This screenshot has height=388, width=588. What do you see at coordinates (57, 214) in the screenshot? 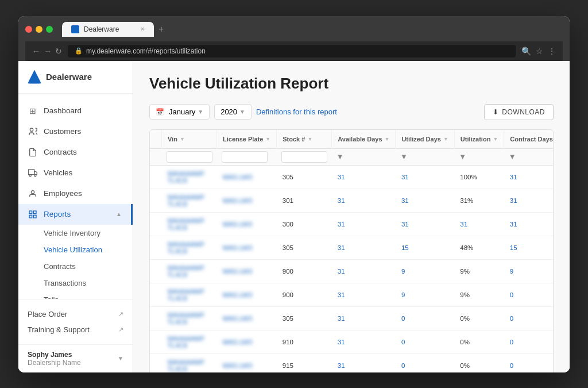
I see `sidebar-item-label: Reports` at bounding box center [57, 214].